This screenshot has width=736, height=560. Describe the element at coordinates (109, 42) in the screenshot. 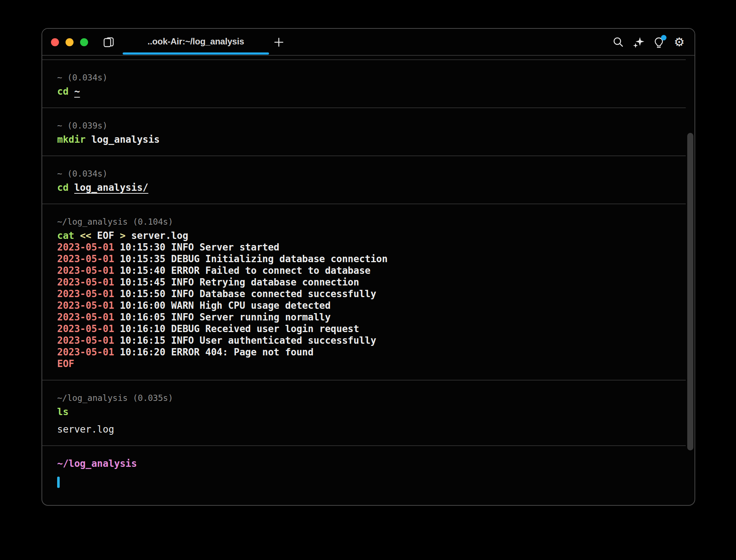

I see `pages-icon` at that location.